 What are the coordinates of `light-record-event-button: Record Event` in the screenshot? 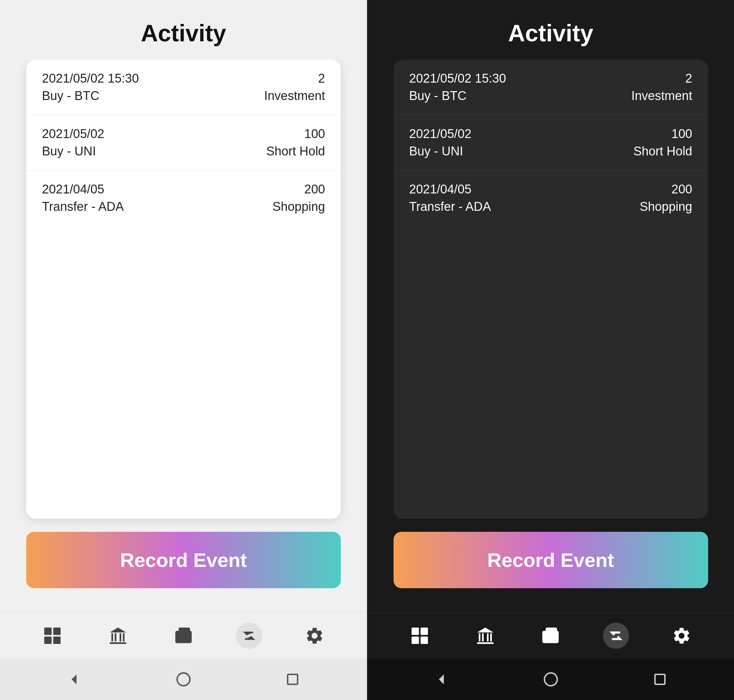 It's located at (184, 560).